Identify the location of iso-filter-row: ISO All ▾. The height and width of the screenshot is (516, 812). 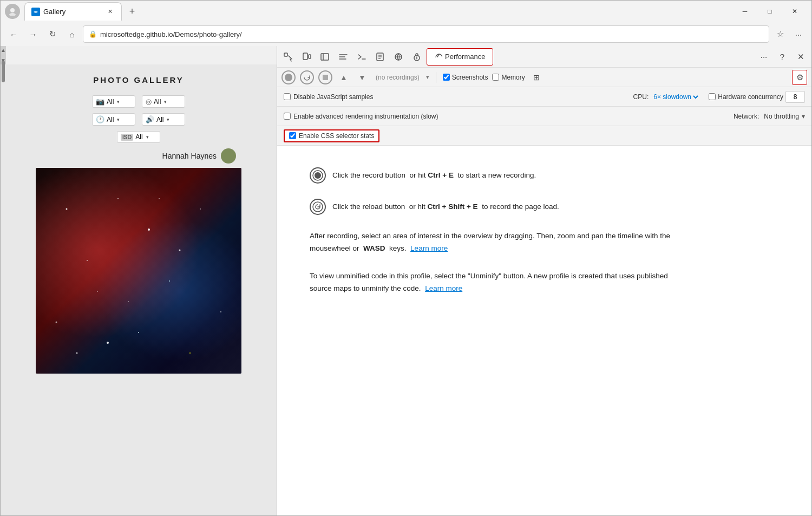
(139, 137).